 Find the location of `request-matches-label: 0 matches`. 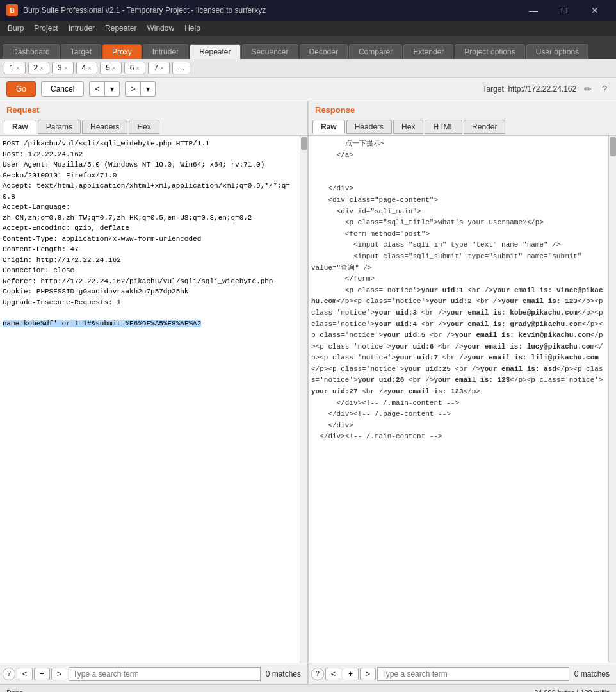

request-matches-label: 0 matches is located at coordinates (283, 674).